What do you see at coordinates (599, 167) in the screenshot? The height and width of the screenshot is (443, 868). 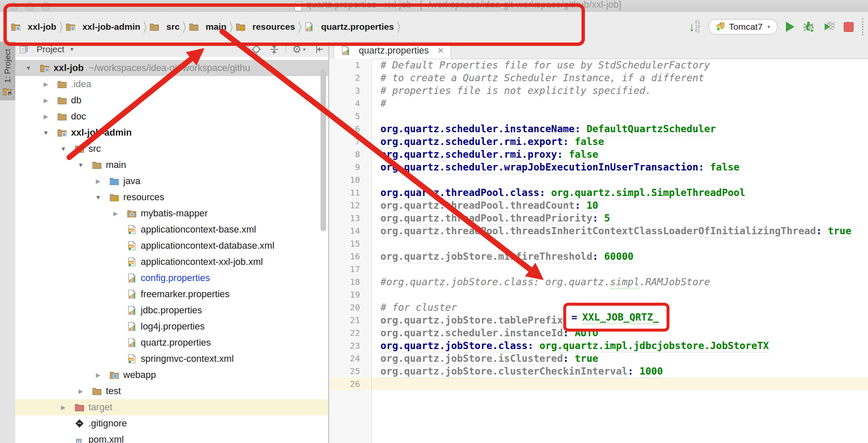 I see `code-line-9: 9org.quartz.scheduler.wrapJobExecutionIn…` at bounding box center [599, 167].